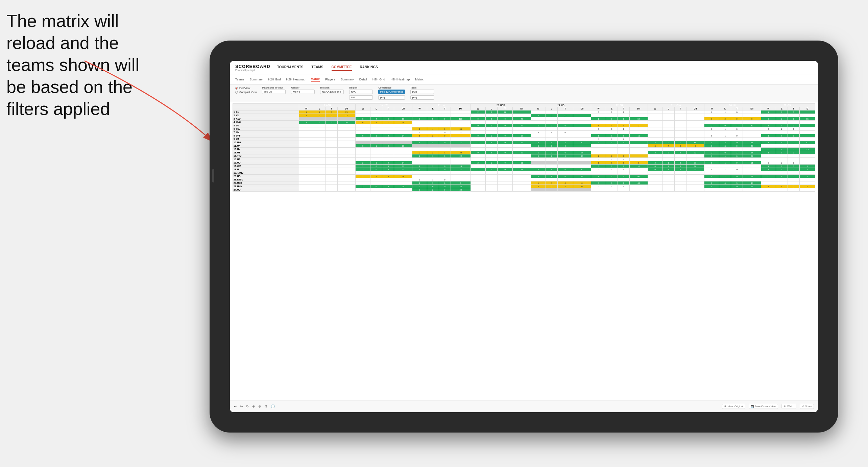 Image resolution: width=868 pixels, height=467 pixels. Describe the element at coordinates (246, 88) in the screenshot. I see `full-view-radio: Full View` at that location.